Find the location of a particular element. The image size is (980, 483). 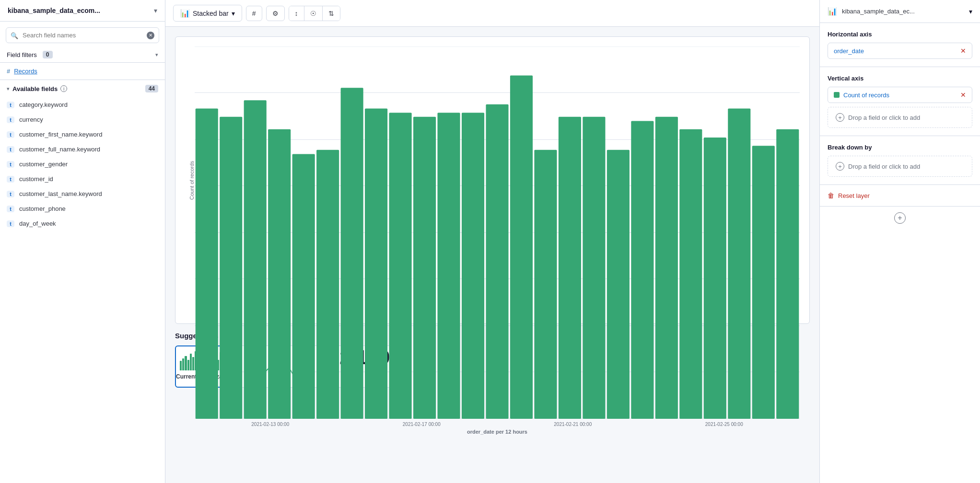

settings-toolbar-button: ⚙ is located at coordinates (275, 13).